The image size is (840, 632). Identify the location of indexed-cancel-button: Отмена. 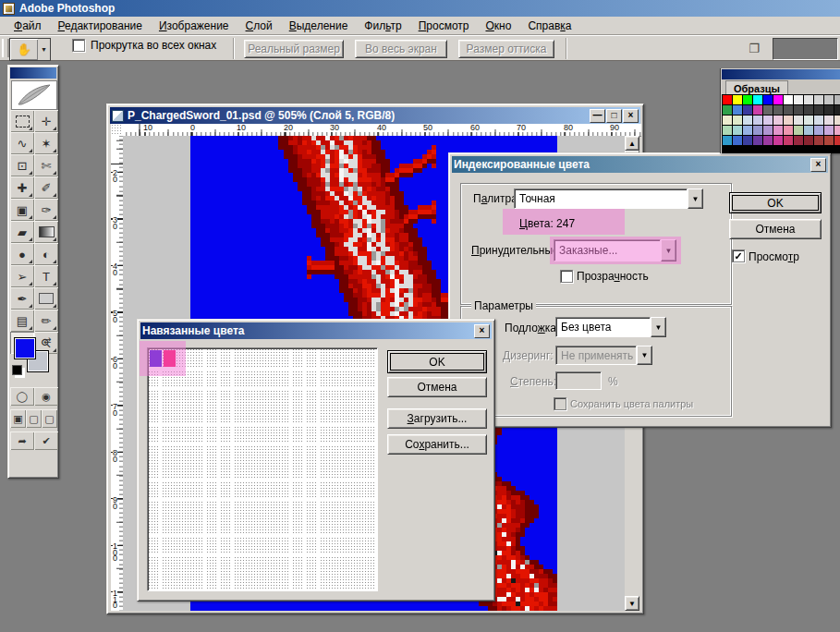
(775, 229).